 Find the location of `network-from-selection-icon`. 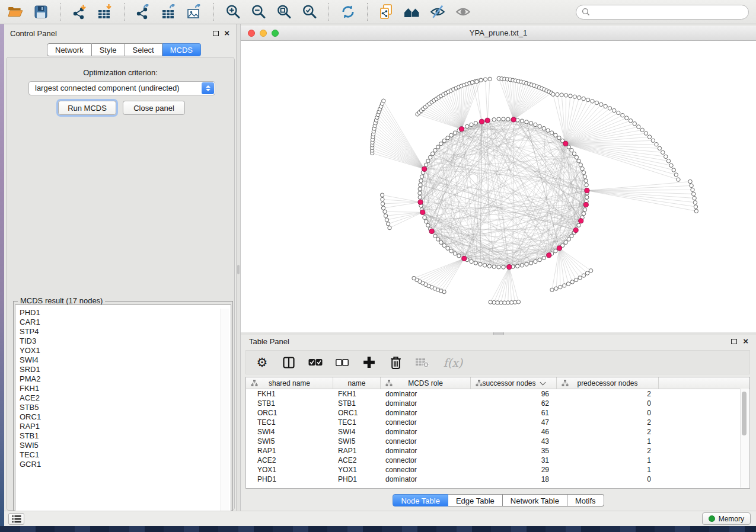

network-from-selection-icon is located at coordinates (387, 12).